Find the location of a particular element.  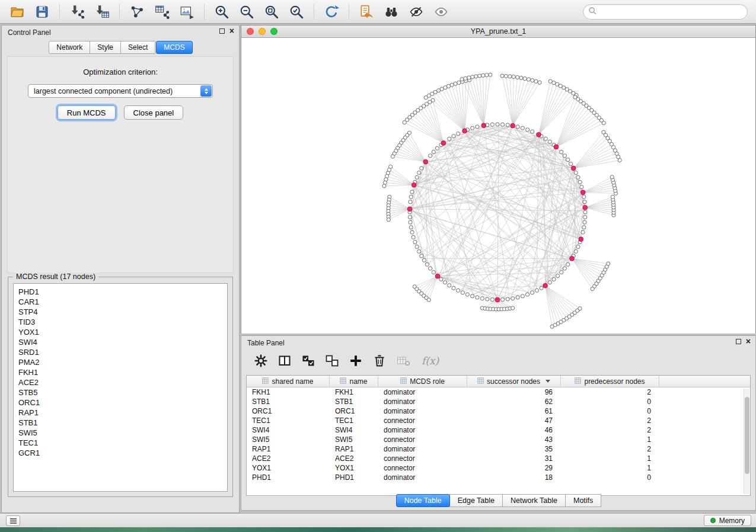

cell-successor-nodes: 31 is located at coordinates (514, 459).